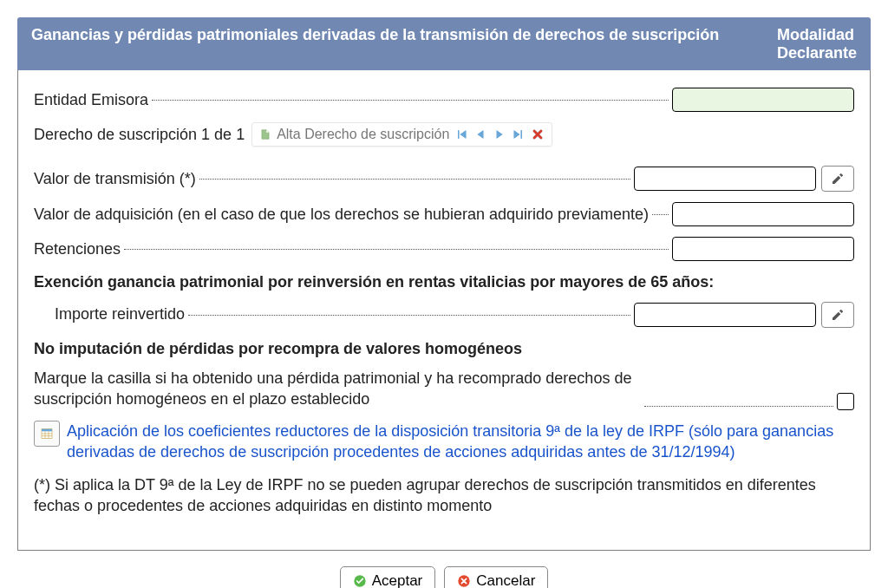  I want to click on no-imputacion-heading: No imputación de pérdidas por recompra d…, so click(444, 349).